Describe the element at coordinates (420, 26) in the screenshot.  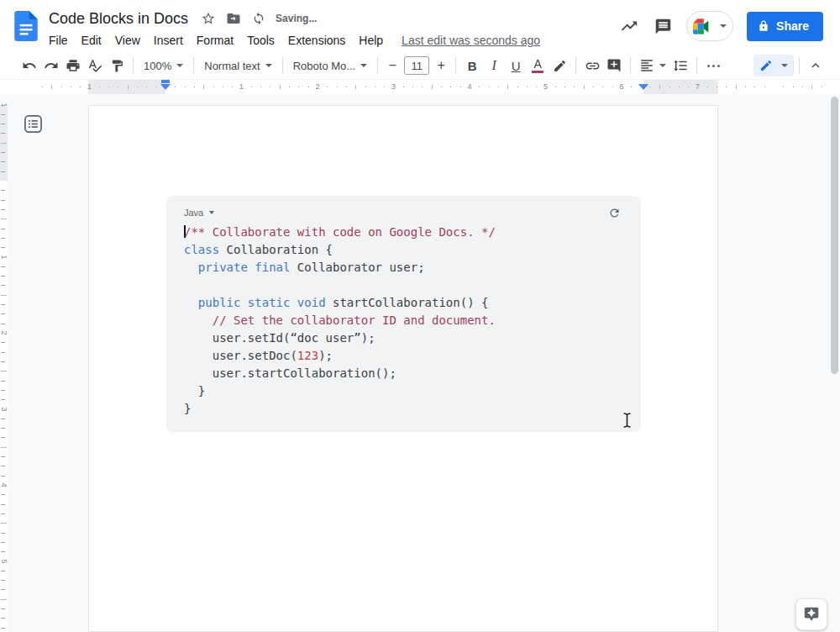
I see `app-header: Code Blocks in Docs Saving... FileEditVi…` at that location.